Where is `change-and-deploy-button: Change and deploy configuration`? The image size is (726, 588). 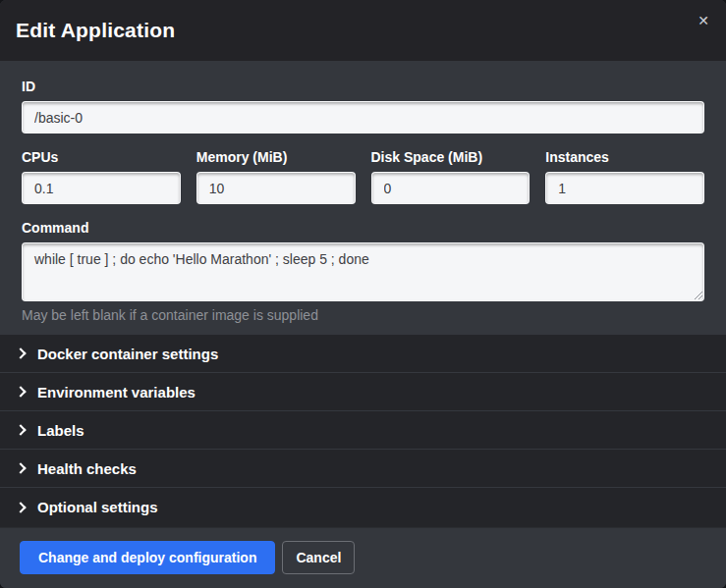 change-and-deploy-button: Change and deploy configuration is located at coordinates (147, 558).